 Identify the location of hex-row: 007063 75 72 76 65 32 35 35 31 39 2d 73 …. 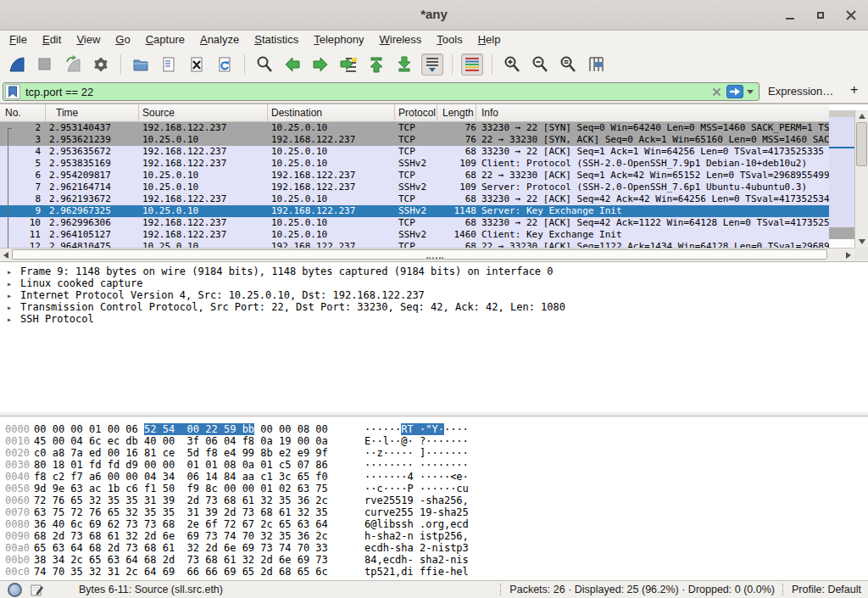
(434, 512).